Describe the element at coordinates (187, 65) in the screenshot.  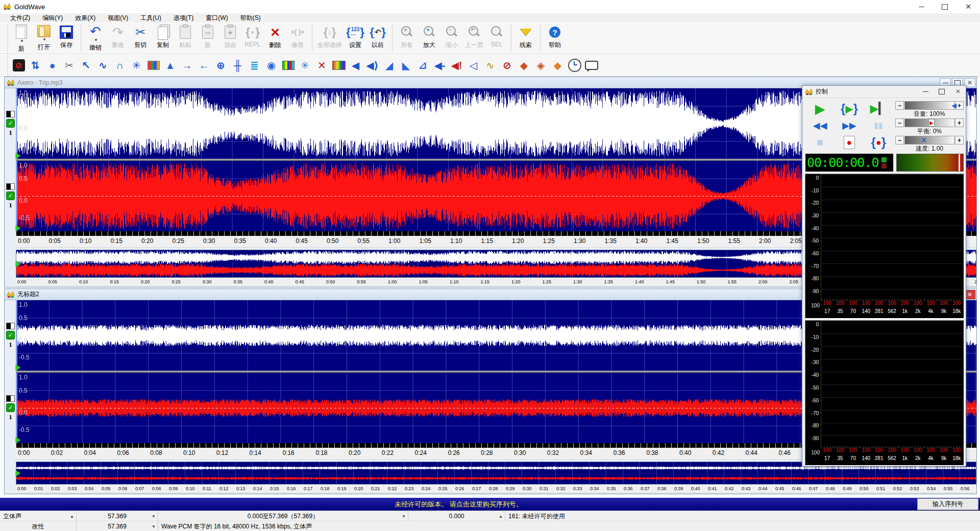
I see `offset-right-arrow-icon: →` at that location.